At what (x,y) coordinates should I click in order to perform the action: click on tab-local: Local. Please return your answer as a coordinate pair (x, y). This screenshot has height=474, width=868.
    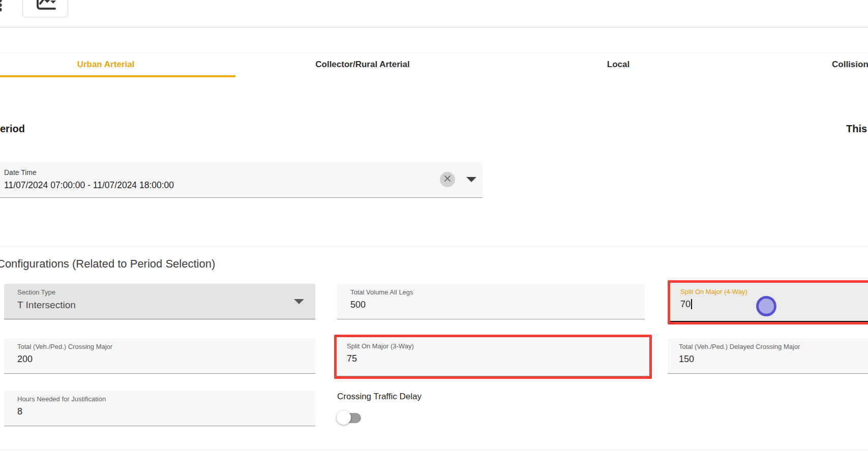
    Looking at the image, I should click on (618, 65).